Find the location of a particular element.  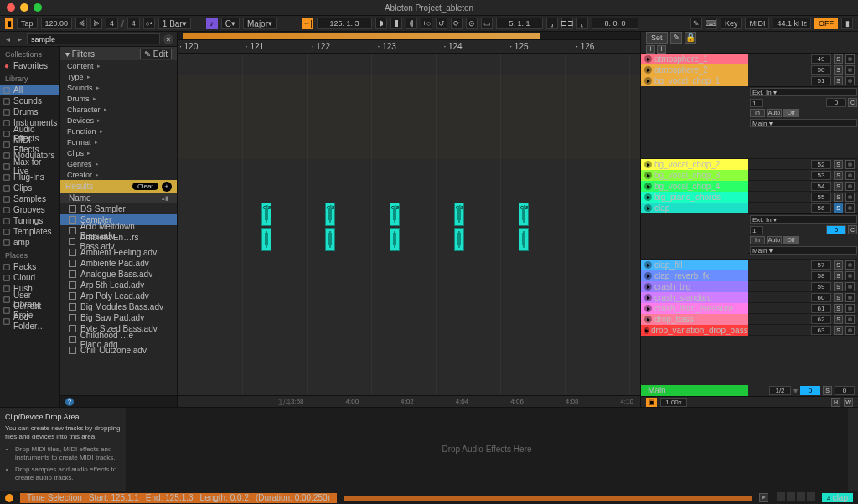

nudge-down-button: ⫷ is located at coordinates (81, 23).